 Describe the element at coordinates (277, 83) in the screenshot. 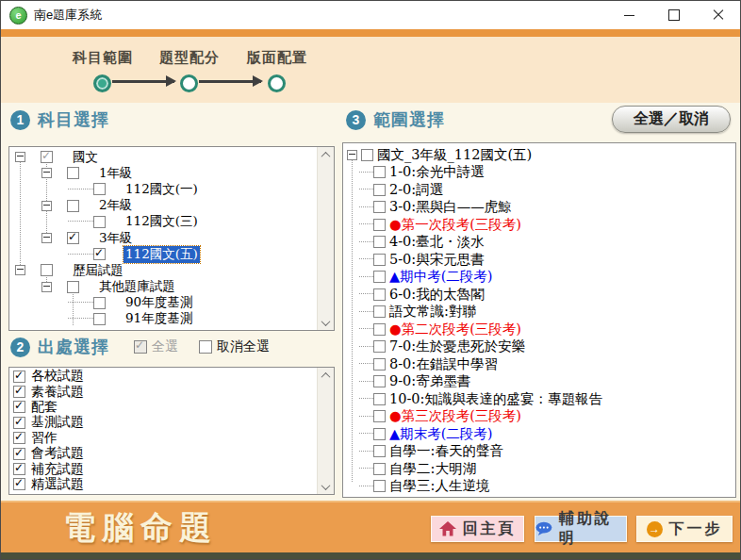

I see `step-circle-3-icon` at that location.